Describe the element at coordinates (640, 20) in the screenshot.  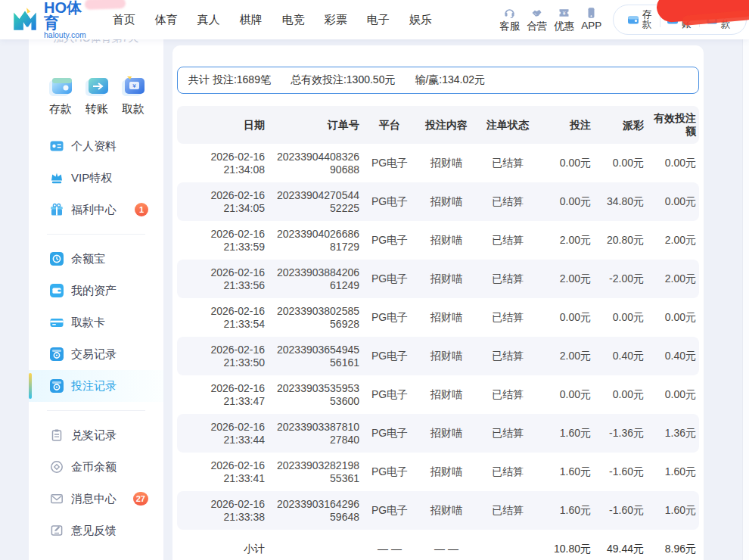
I see `pill-item-0: 存款` at that location.